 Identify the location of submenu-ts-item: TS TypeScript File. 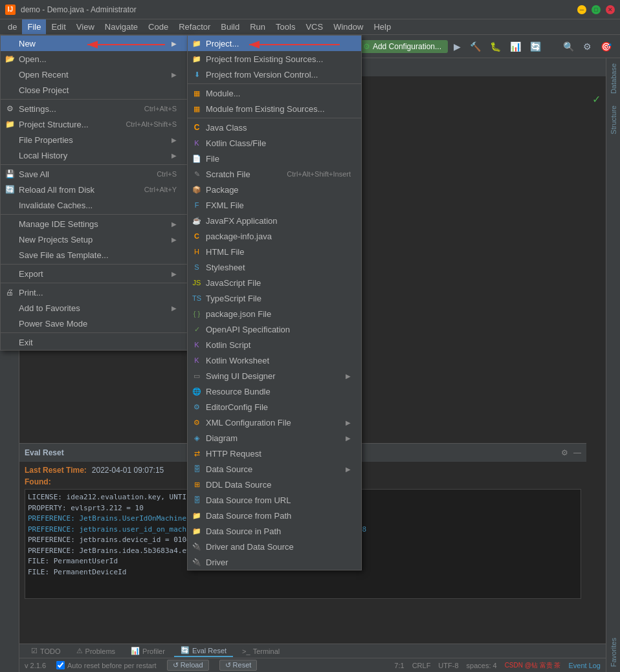
(274, 298).